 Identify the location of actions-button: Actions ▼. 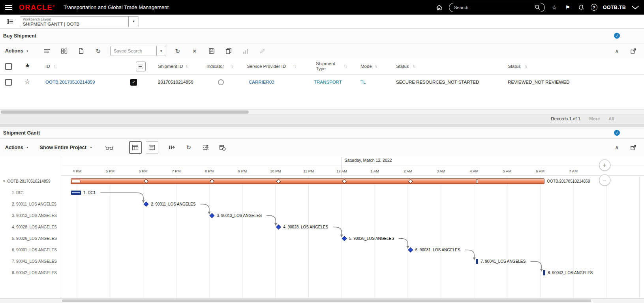
(17, 51).